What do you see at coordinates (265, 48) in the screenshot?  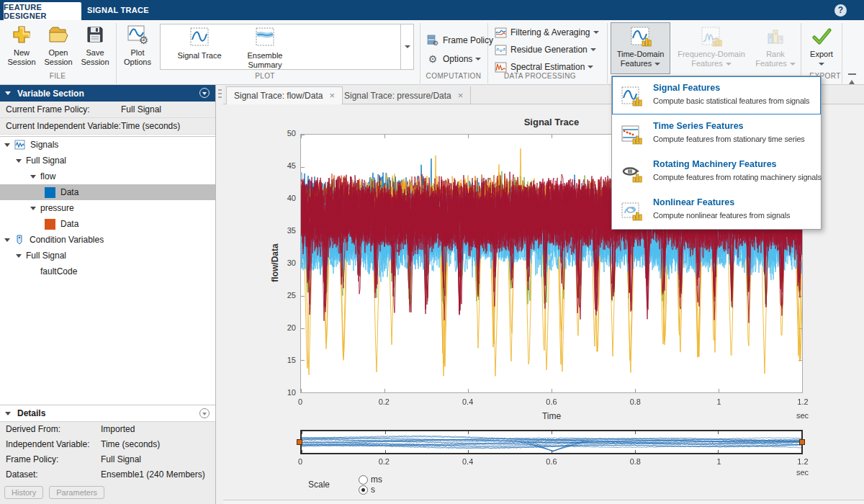 I see `gallery-item-ensemble-summary: Ensemble Summary` at bounding box center [265, 48].